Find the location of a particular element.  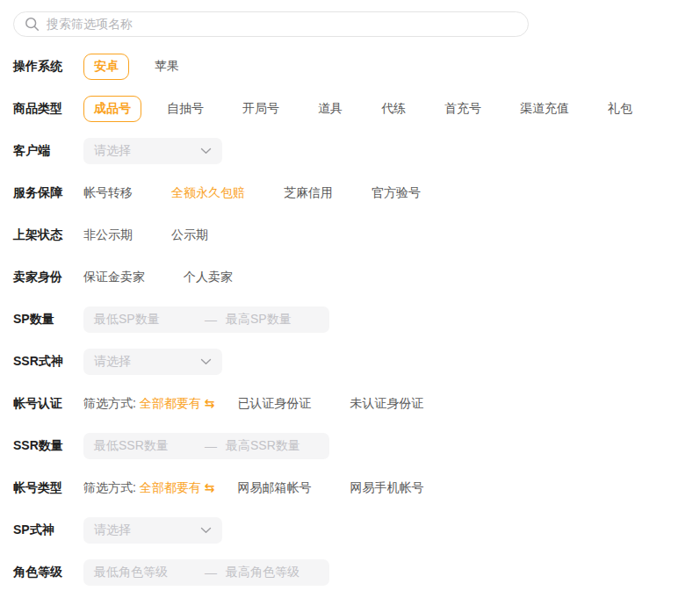

search-placeholder: 搜索筛选项名称 is located at coordinates (90, 25).